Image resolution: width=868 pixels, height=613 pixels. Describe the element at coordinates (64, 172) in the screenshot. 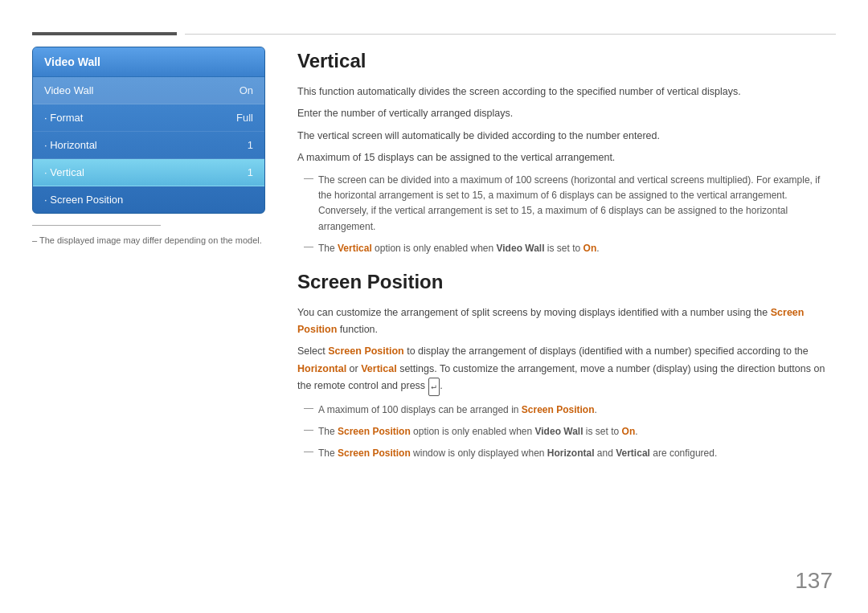

I see `menu-item-vertical-label: · Vertical` at that location.